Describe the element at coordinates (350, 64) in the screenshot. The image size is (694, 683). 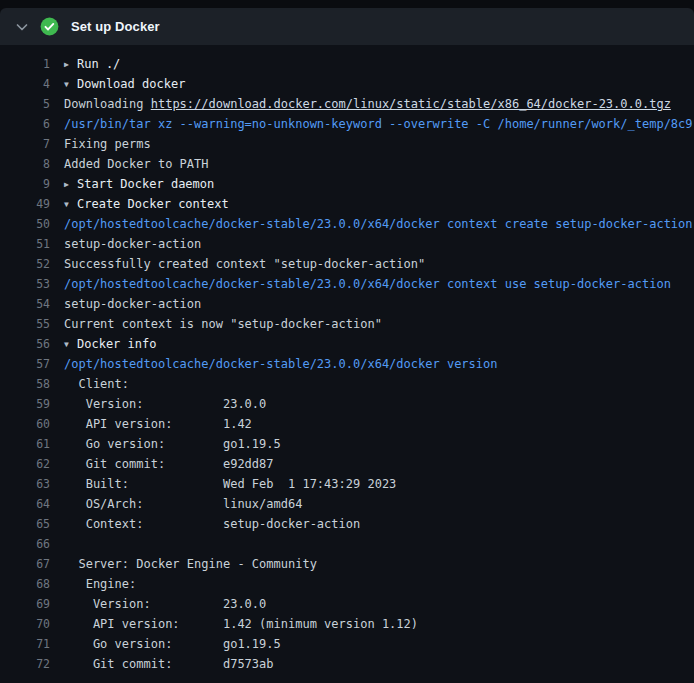
I see `log-line: 1▶Run ./` at that location.